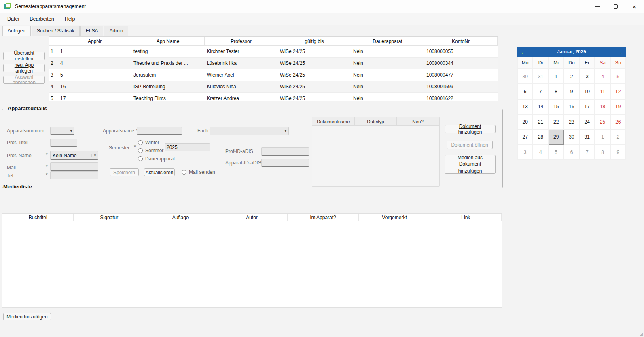  I want to click on fach-dropdown: ▼, so click(249, 131).